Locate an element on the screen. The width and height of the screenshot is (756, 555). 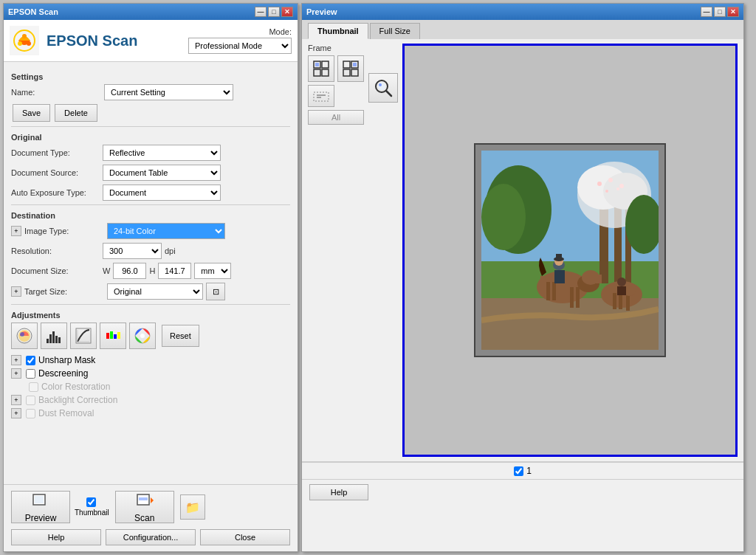
folder-button: 📁 is located at coordinates (193, 507).